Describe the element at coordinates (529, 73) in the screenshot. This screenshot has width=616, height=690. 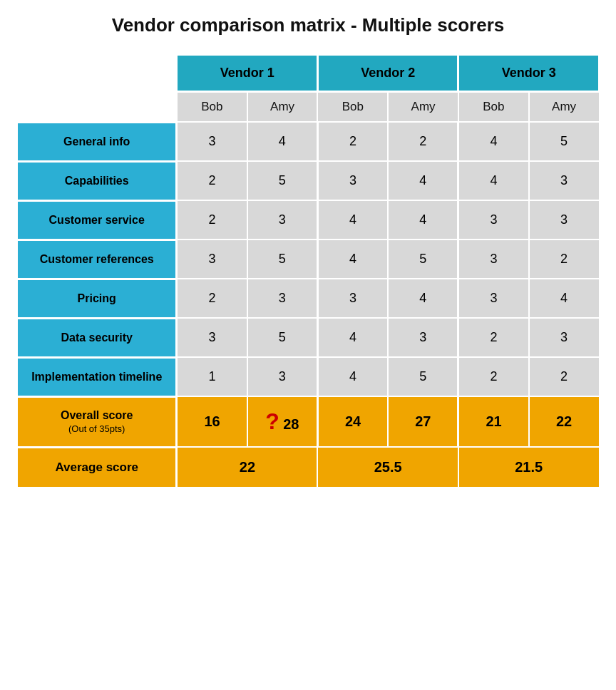
I see `vendor-3-header: Vendor 3` at that location.